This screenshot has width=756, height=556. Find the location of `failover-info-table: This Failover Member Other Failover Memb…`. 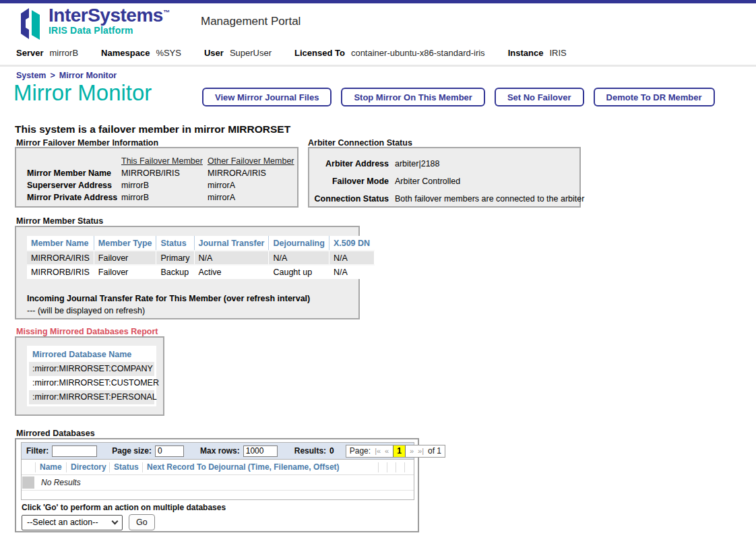

failover-info-table: This Failover Member Other Failover Memb… is located at coordinates (160, 179).